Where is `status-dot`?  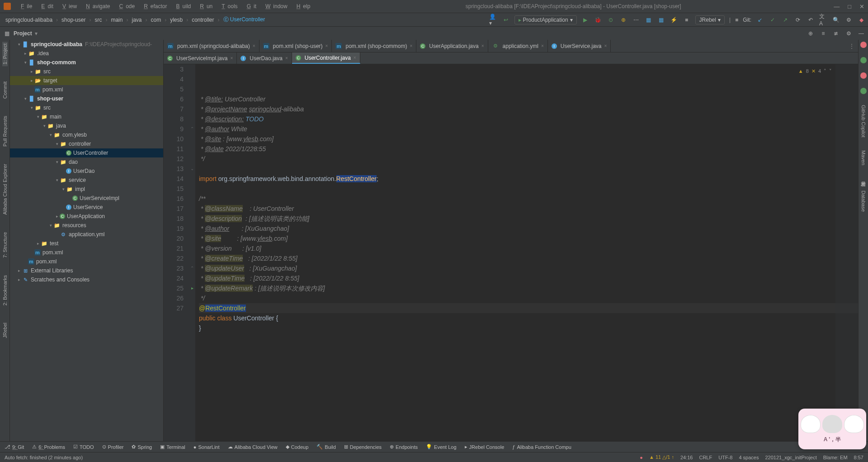
status-dot is located at coordinates (863, 60).